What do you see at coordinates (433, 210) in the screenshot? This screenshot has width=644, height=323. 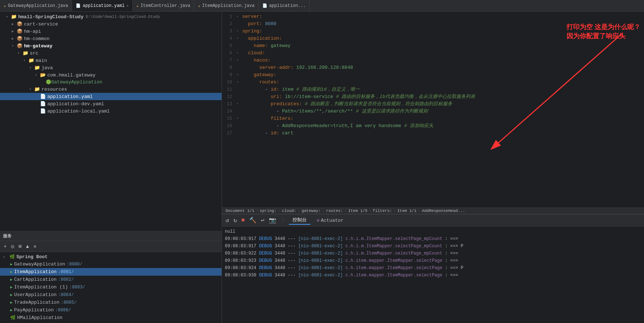 I see `breadcrumb: Document 1/1 › spring: › cloud: › gatewa…` at bounding box center [433, 210].